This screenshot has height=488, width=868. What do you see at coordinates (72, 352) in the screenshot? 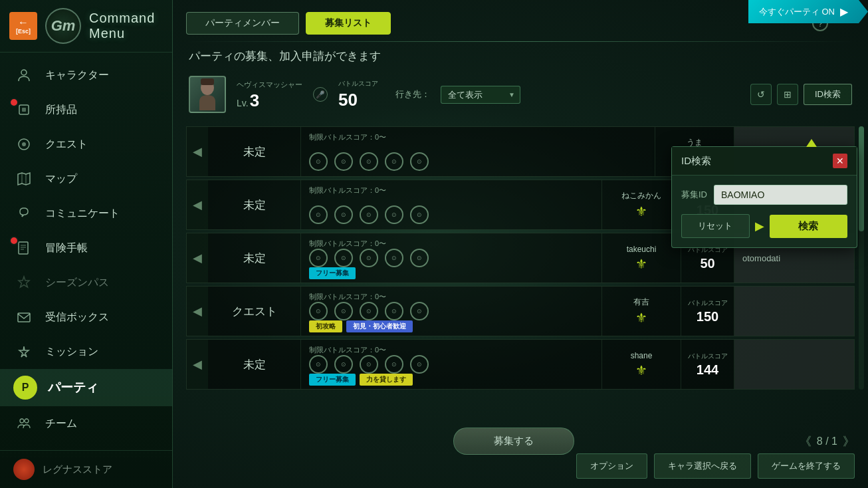
I see `mission-label: ミッション` at bounding box center [72, 352].